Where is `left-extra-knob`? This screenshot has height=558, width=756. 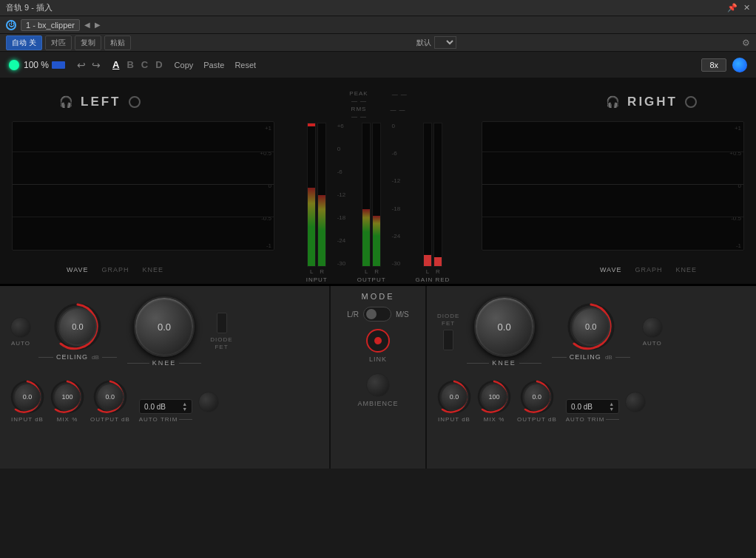
left-extra-knob is located at coordinates (209, 402).